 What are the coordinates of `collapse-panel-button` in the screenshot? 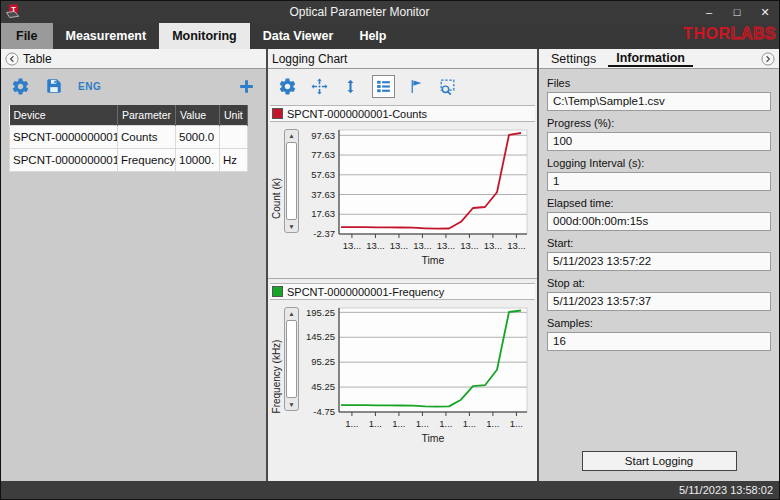 It's located at (12, 59).